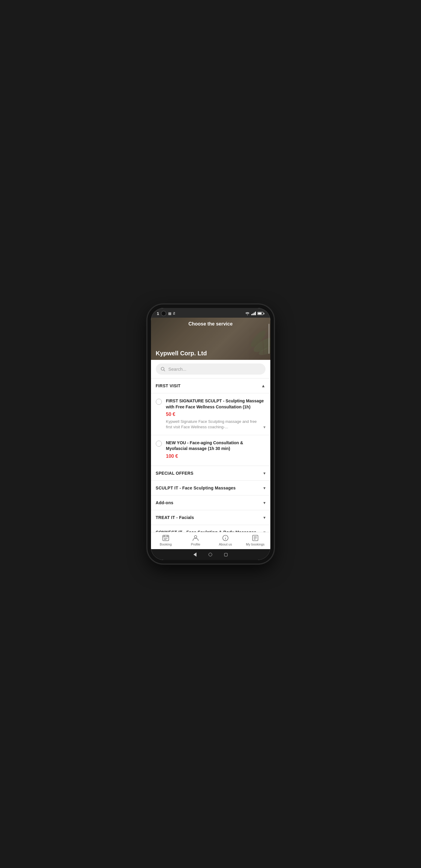 This screenshot has width=421, height=868. I want to click on phone-screen: 1 ▤ Ƨ, so click(211, 434).